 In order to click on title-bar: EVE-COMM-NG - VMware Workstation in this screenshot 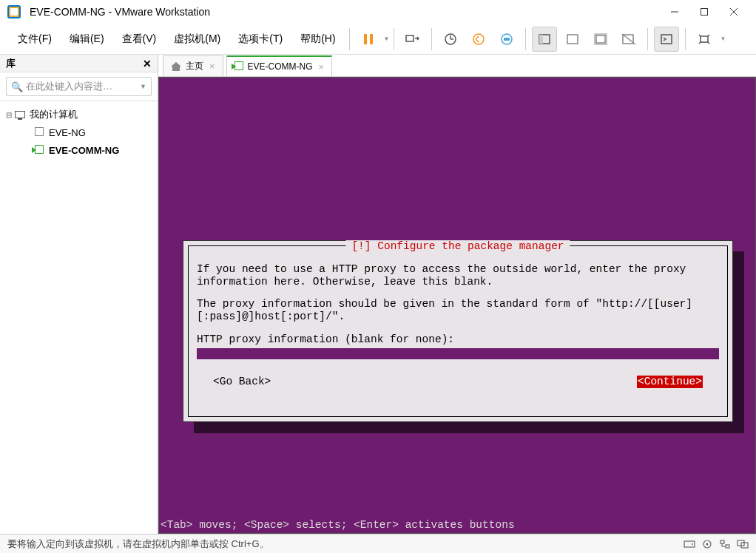, I will do `click(378, 12)`.